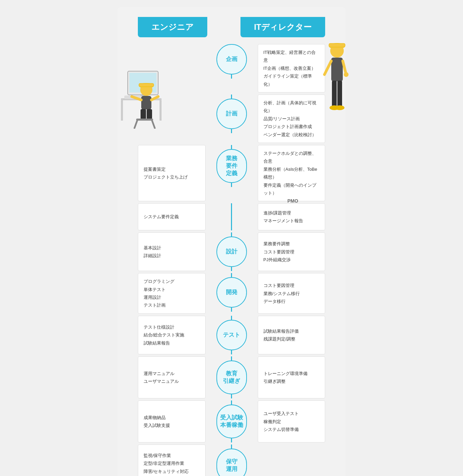 This screenshot has height=476, width=463. Describe the element at coordinates (232, 59) in the screenshot. I see `phase-bubble-planning: 企画` at that location.